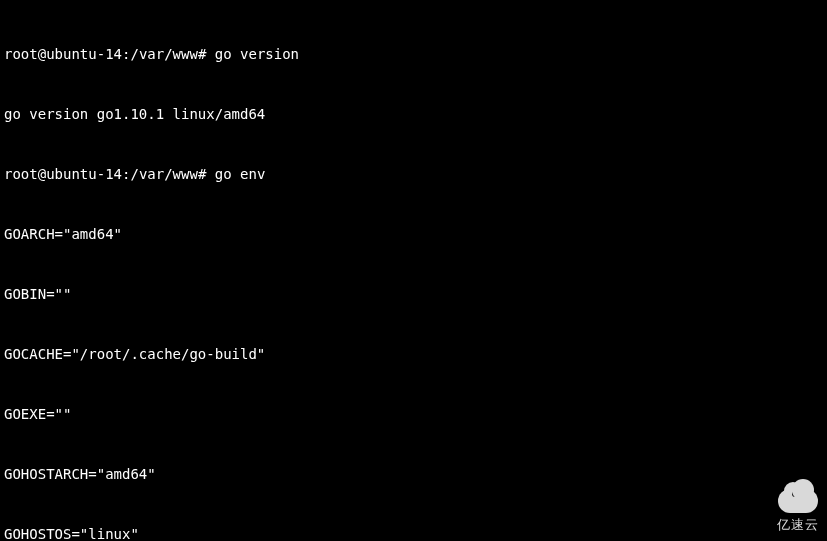 The height and width of the screenshot is (541, 827). I want to click on env-line: GOCACHE="/root/.cache/go-build", so click(414, 354).